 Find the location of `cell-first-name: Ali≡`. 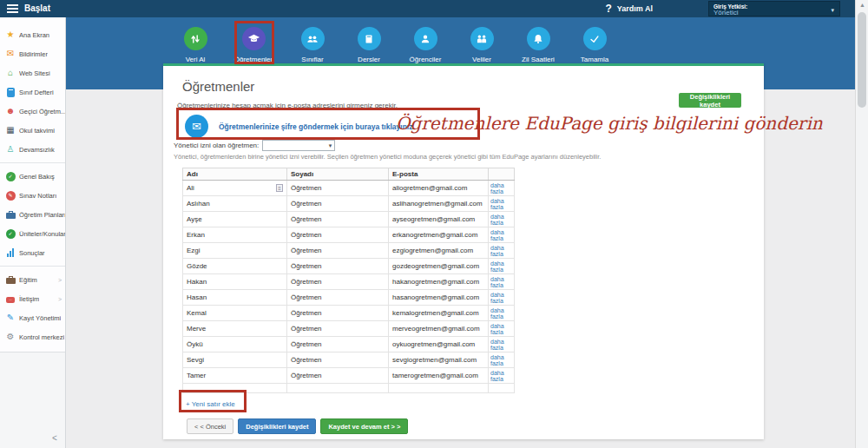

cell-first-name: Ali≡ is located at coordinates (235, 188).